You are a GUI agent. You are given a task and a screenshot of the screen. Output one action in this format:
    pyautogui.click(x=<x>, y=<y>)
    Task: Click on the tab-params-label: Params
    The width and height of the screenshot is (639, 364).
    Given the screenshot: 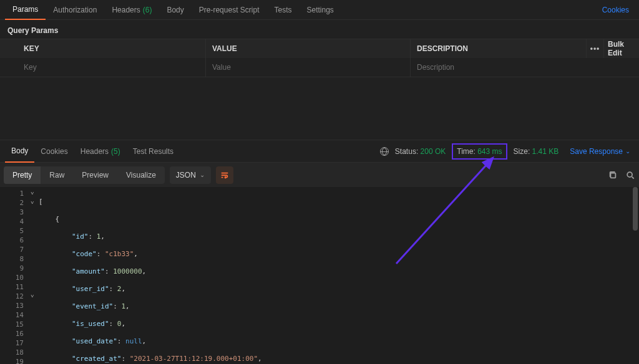 What is the action you would take?
    pyautogui.click(x=25, y=9)
    